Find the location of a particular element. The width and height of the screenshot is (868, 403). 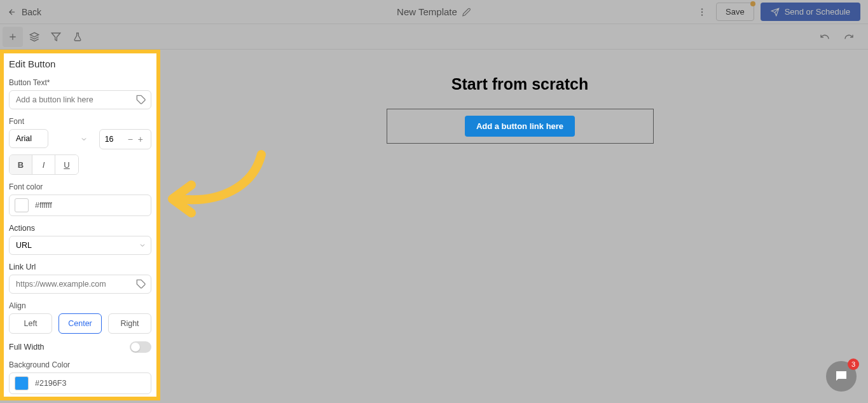

chevron-down-icon is located at coordinates (84, 139).